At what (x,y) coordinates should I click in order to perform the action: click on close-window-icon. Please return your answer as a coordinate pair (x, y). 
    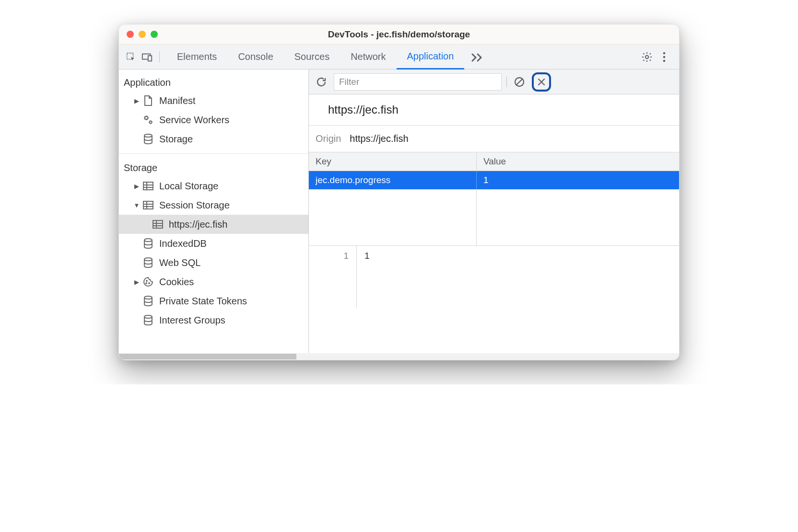
    Looking at the image, I should click on (130, 35).